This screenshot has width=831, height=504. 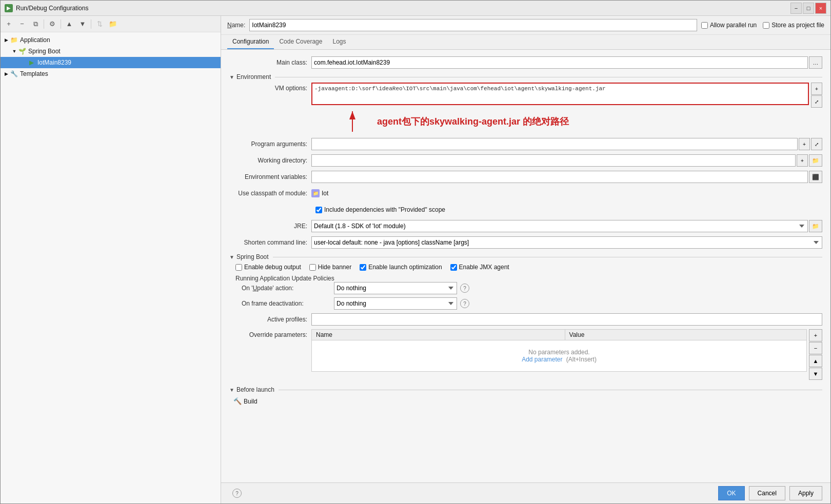 I want to click on spring-boot-section-header: ▼ Spring Boot, so click(x=526, y=257).